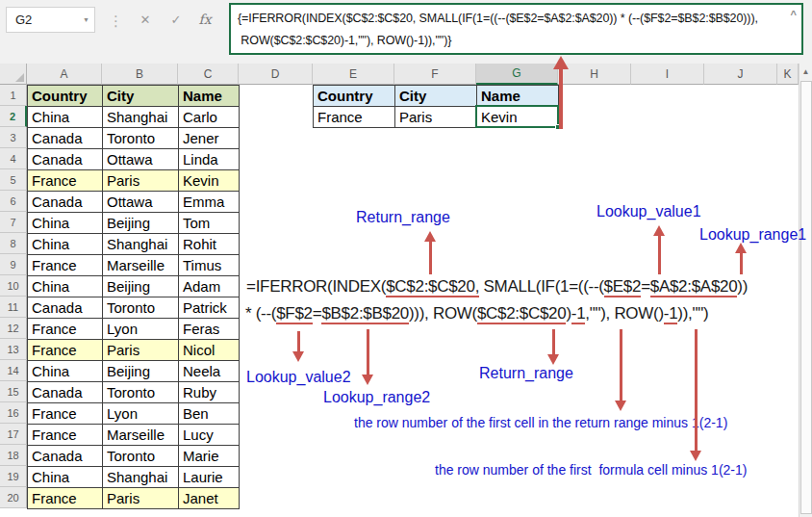  Describe the element at coordinates (294, 314) in the screenshot. I see `formula-highlighted-token: $F$2` at that location.